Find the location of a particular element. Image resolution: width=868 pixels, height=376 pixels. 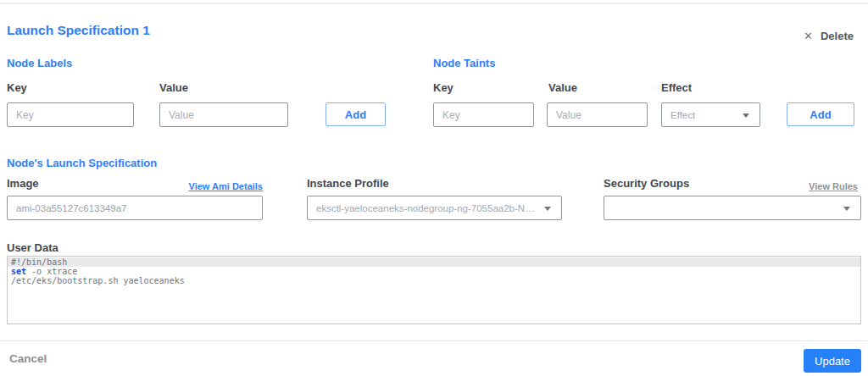

node-taints-effect-label: Effect is located at coordinates (676, 88).